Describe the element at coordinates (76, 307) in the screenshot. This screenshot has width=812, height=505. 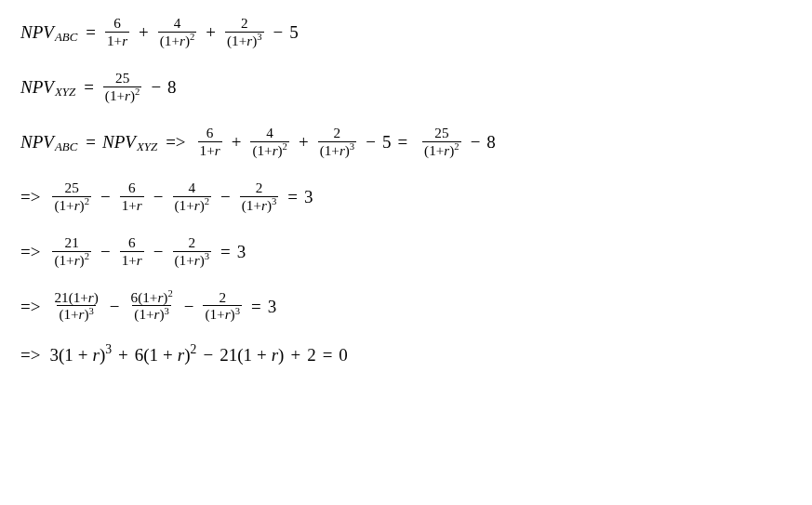
I see `fraction: 21(1+r) (1+r)3` at that location.